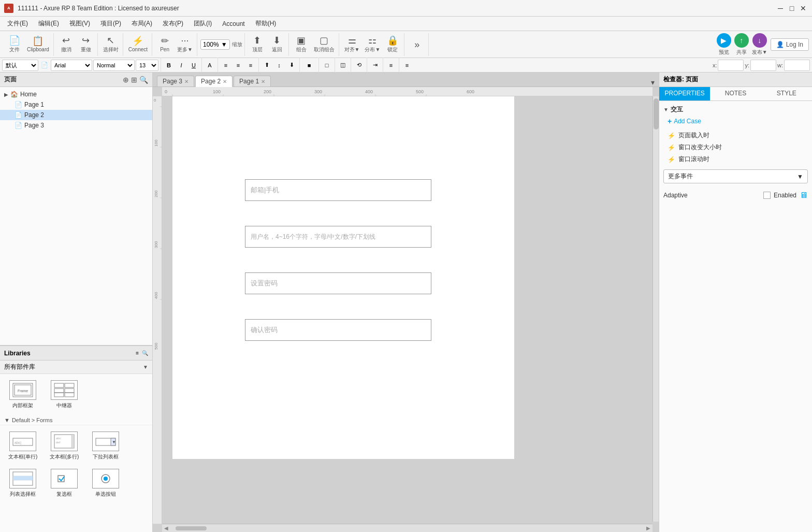 Image resolution: width=812 pixels, height=532 pixels. What do you see at coordinates (20, 65) in the screenshot?
I see `style-select: 默认` at bounding box center [20, 65].